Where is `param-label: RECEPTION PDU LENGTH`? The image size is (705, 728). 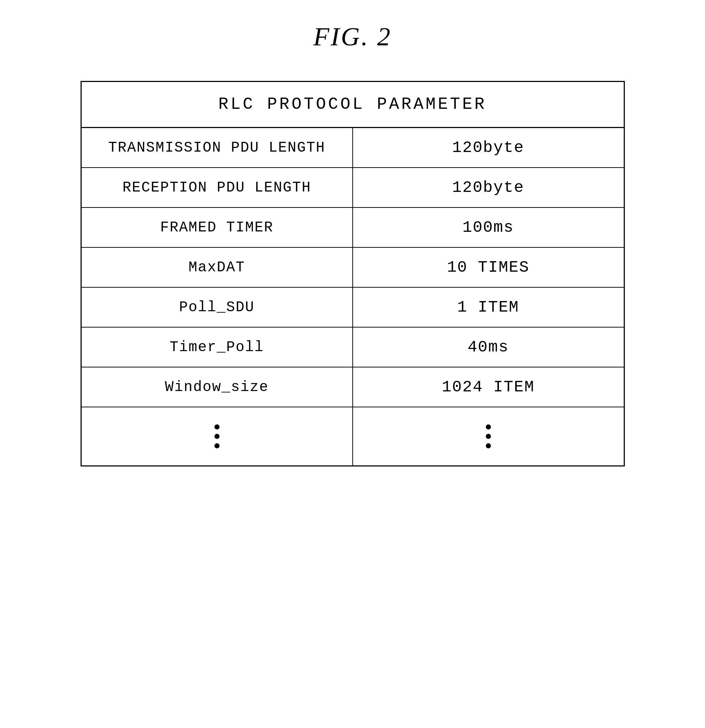 param-label: RECEPTION PDU LENGTH is located at coordinates (217, 188).